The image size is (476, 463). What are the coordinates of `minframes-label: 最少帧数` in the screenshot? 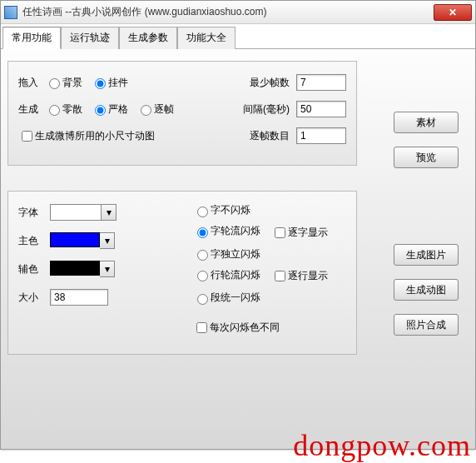 It's located at (270, 83).